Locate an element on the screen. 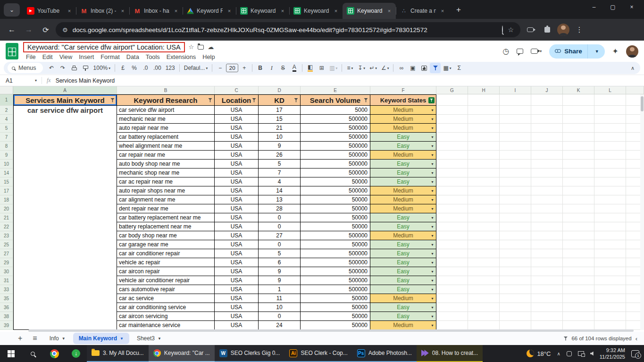  cell-keyword: car aircon servicing is located at coordinates (166, 316).